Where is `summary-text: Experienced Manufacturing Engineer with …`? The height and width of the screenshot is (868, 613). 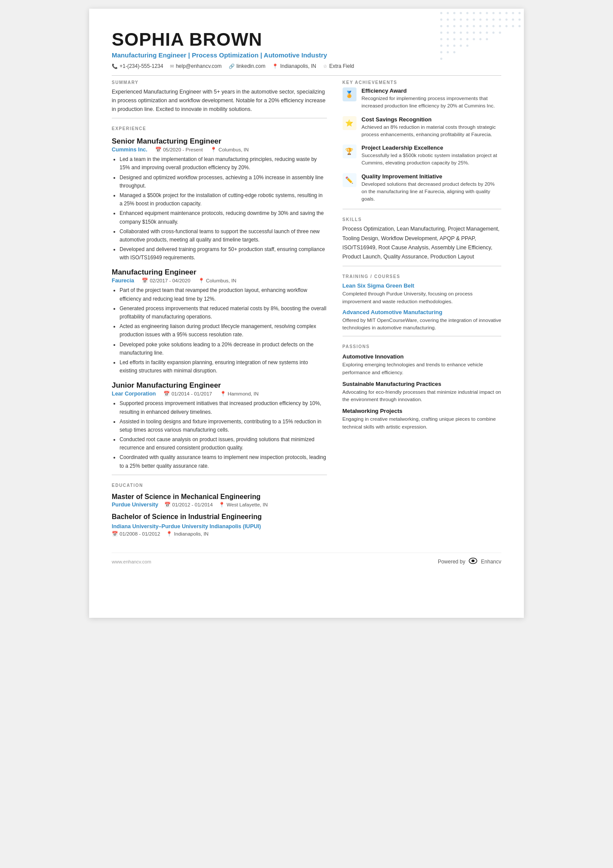 summary-text: Experienced Manufacturing Engineer with … is located at coordinates (219, 101).